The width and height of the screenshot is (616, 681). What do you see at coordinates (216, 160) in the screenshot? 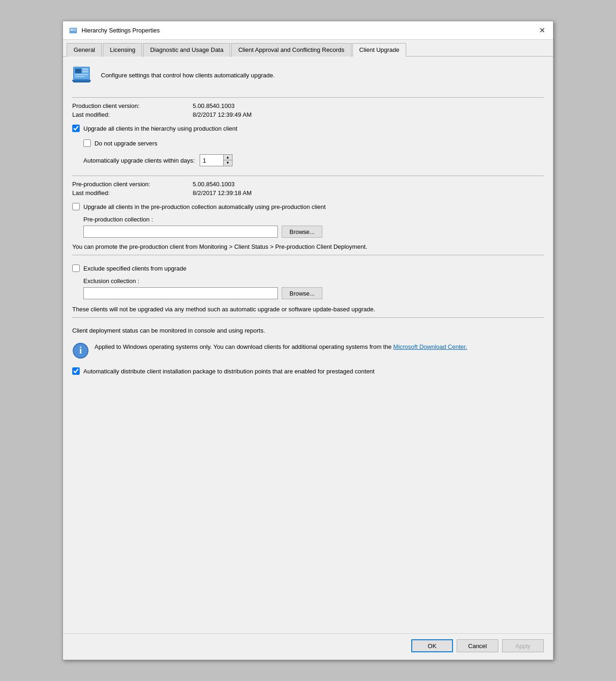
I see `days-spinner: ▲ ▼` at bounding box center [216, 160].